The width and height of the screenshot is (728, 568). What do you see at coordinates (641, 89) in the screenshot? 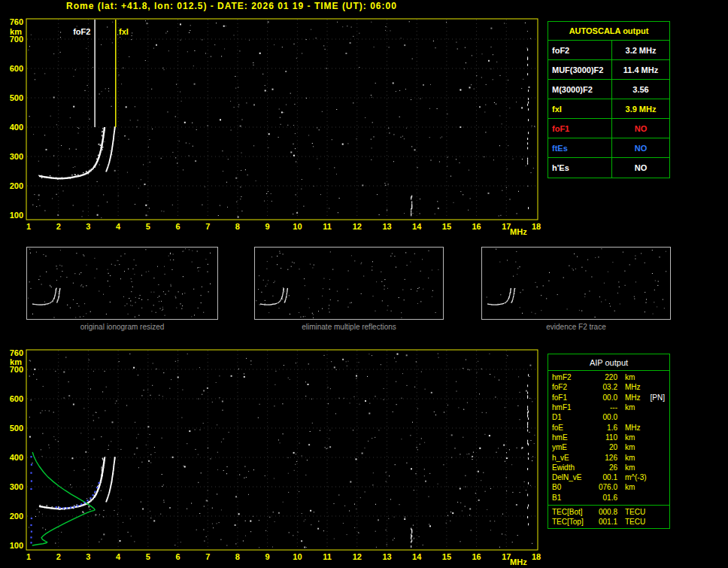
I see `autoscala-param-value: 3.56` at bounding box center [641, 89].